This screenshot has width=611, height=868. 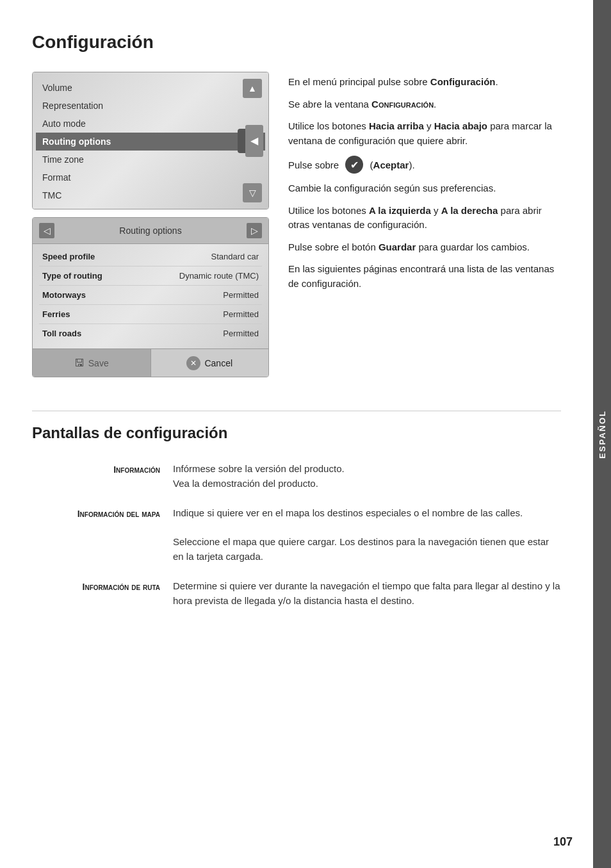 I want to click on down-arrow-icon: ▽, so click(x=252, y=193).